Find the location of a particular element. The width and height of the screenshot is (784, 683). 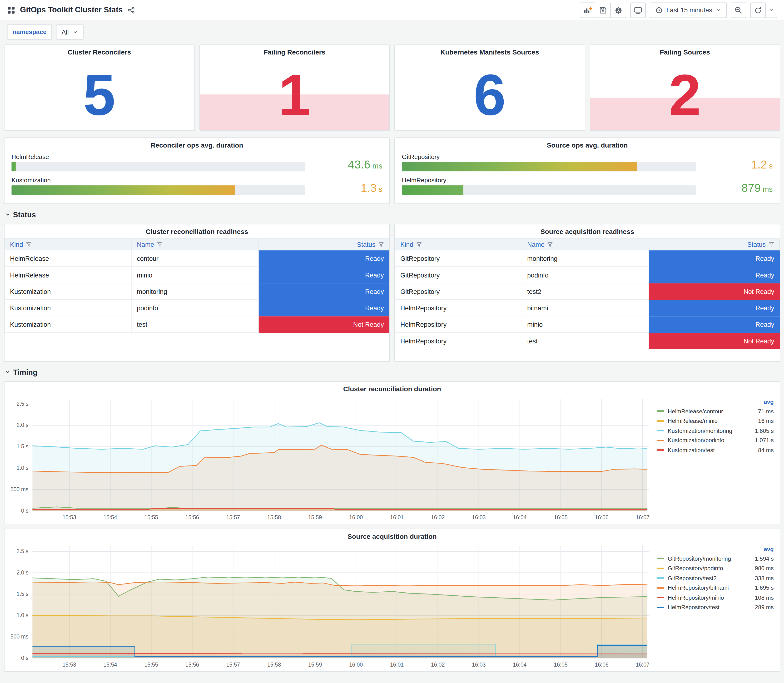

gauge-row-helmrepository: HelmRepository 879ms is located at coordinates (587, 186).